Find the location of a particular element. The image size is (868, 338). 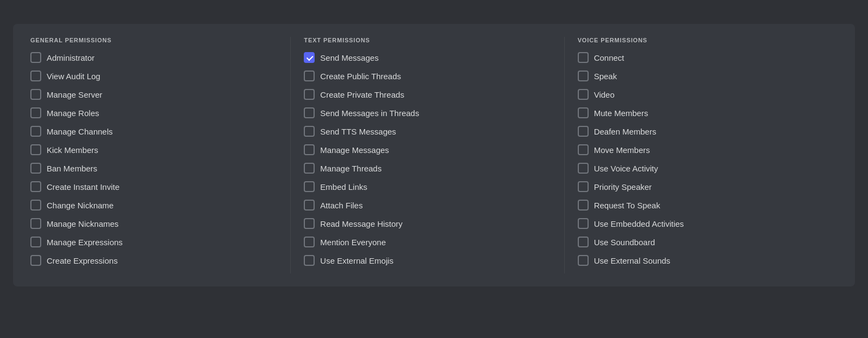

checkbox-manage-roles is located at coordinates (36, 113).